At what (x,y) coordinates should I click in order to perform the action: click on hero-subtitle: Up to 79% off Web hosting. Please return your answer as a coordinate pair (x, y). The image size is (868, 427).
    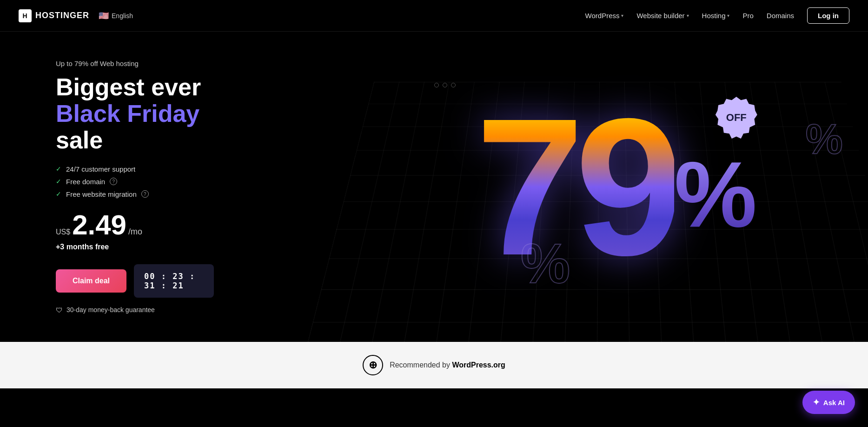
    Looking at the image, I should click on (135, 63).